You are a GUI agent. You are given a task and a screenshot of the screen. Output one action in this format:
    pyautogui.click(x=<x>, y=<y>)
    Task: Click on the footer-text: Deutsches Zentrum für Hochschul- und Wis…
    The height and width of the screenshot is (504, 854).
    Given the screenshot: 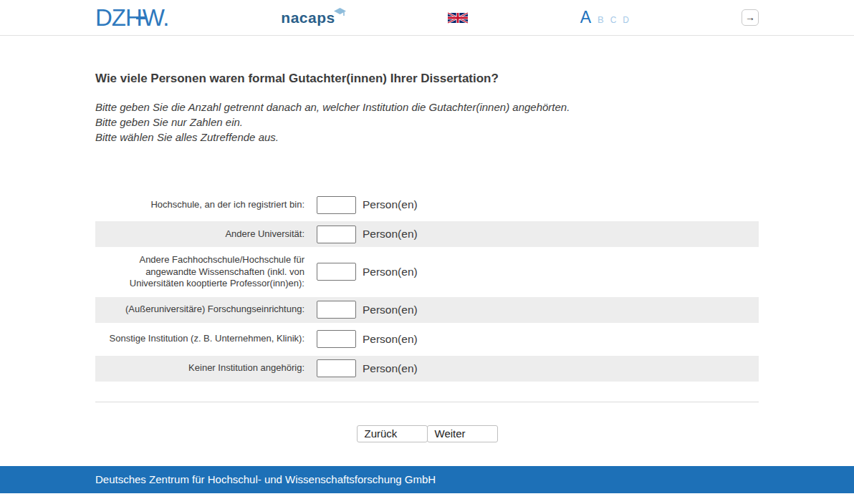 What is the action you would take?
    pyautogui.click(x=427, y=480)
    